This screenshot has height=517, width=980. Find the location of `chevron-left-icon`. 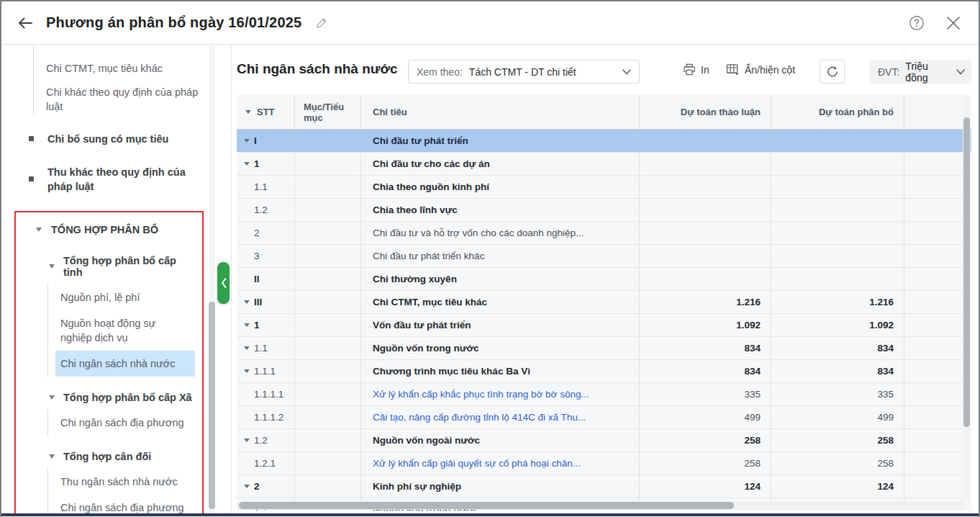

chevron-left-icon is located at coordinates (224, 283).